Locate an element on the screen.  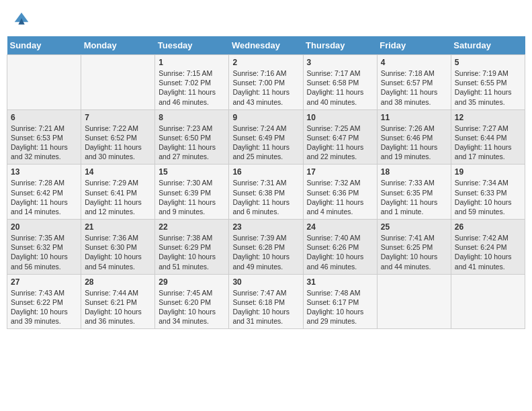
day-number: 1 is located at coordinates (192, 62).